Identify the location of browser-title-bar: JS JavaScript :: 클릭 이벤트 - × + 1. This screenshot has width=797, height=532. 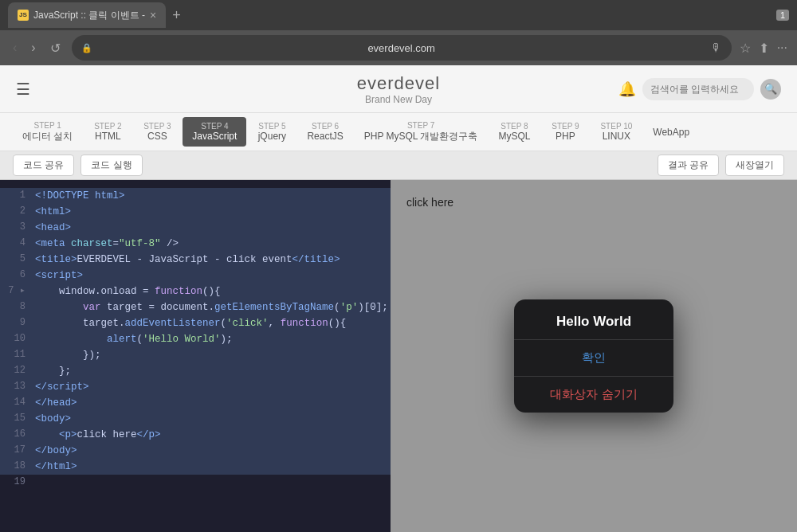
(398, 15).